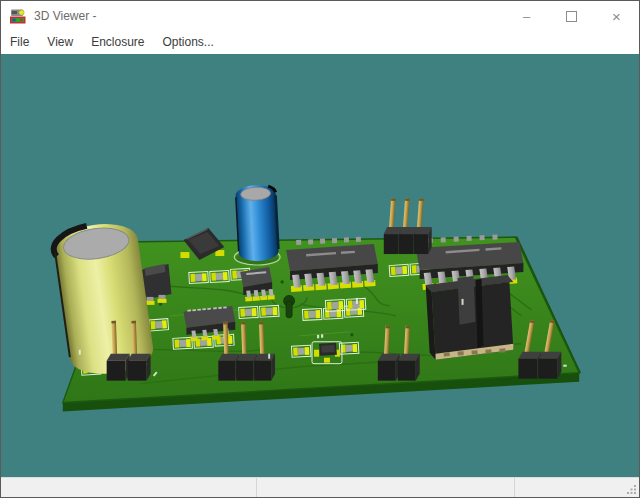  What do you see at coordinates (572, 16) in the screenshot?
I see `maximize-button` at bounding box center [572, 16].